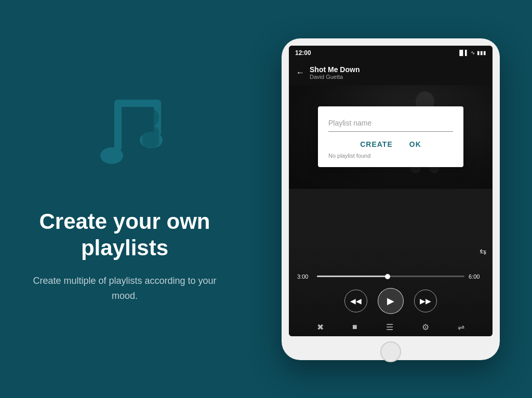  I want to click on controls-row: ◀◀ ▶ ▶▶, so click(391, 301).